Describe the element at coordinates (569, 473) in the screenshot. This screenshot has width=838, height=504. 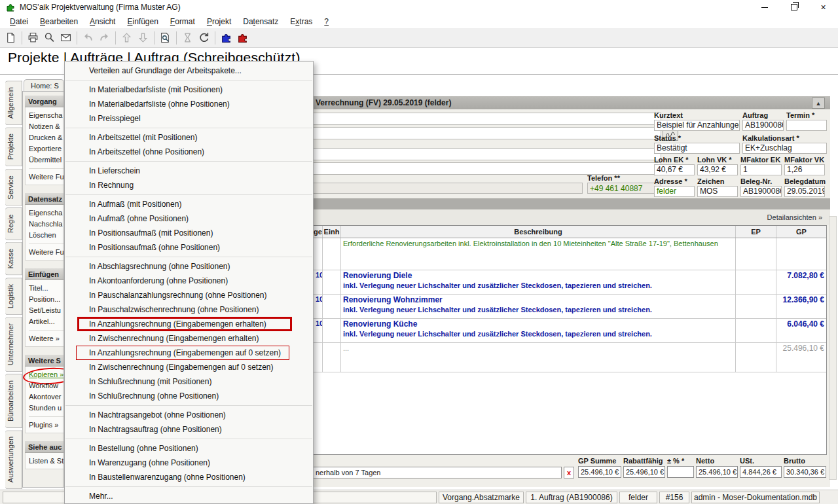
I see `remove-payment-icon: x` at that location.